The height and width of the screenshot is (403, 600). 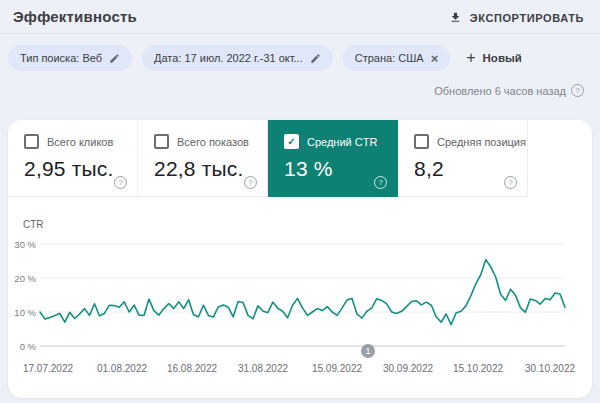 What do you see at coordinates (61, 58) in the screenshot?
I see `chip-search-type-label: Тип поиска: Веб` at bounding box center [61, 58].